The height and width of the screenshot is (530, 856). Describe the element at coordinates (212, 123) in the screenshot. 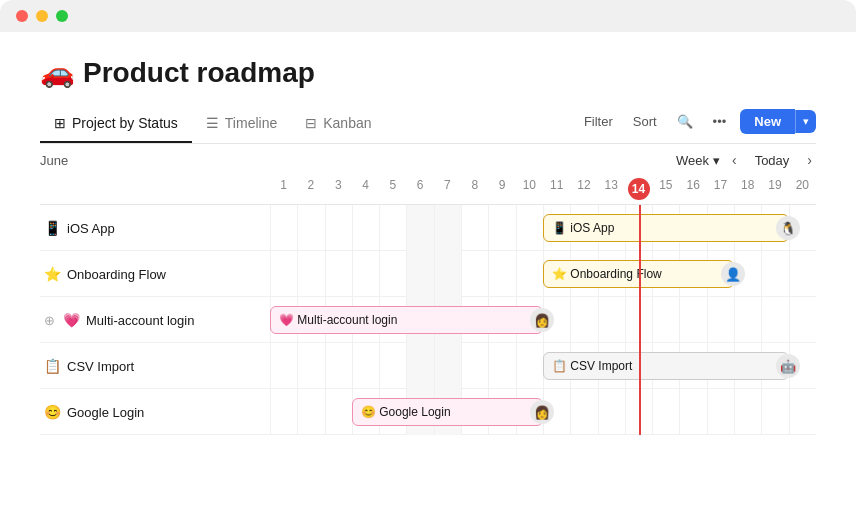

I see `timeline-icon: ☰` at that location.